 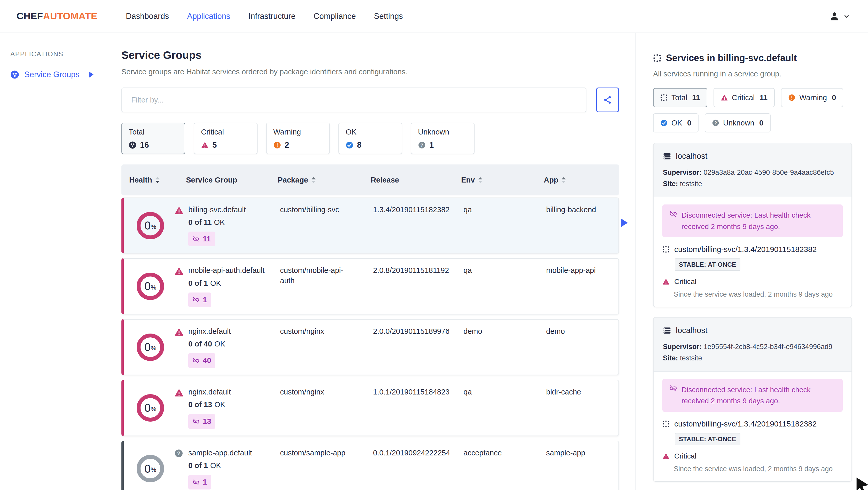 I want to click on column-header-release: Release, so click(x=416, y=180).